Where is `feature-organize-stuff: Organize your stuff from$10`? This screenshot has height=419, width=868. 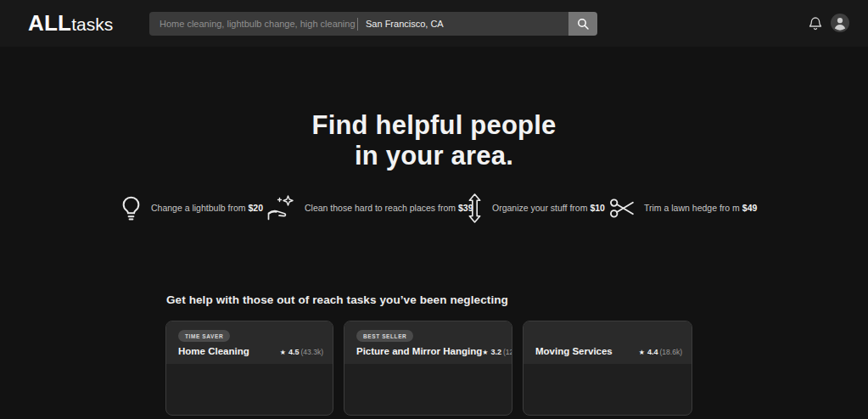
feature-organize-stuff: Organize your stuff from$10 is located at coordinates (535, 208).